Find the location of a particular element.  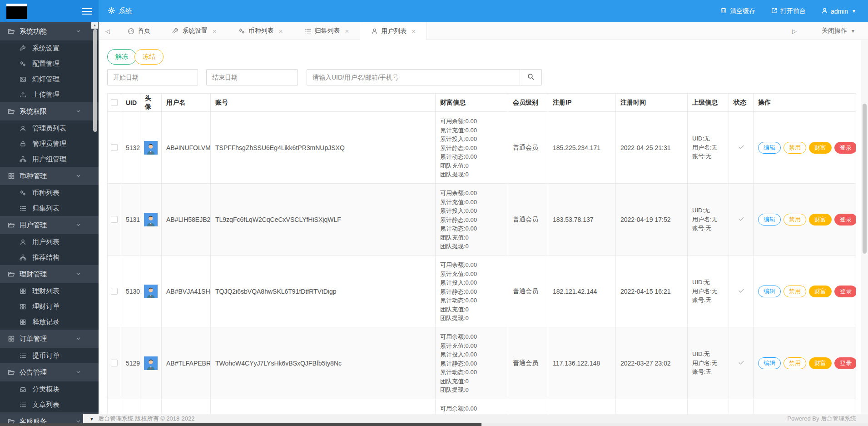

sidebar-item-label: 管理员管理 is located at coordinates (49, 144).